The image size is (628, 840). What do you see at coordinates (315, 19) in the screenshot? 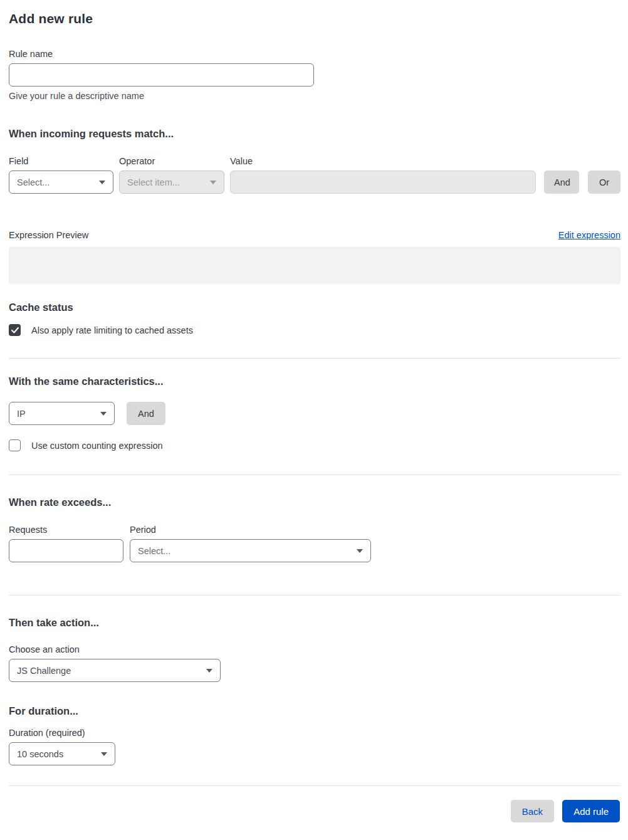
I see `page-title: Add new rule` at bounding box center [315, 19].